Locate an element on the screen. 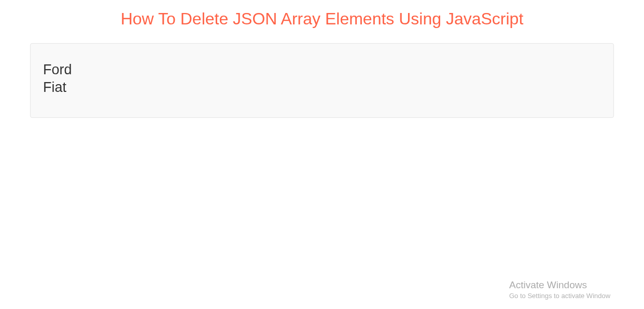 The height and width of the screenshot is (309, 644). output-item: Fiat is located at coordinates (322, 88).